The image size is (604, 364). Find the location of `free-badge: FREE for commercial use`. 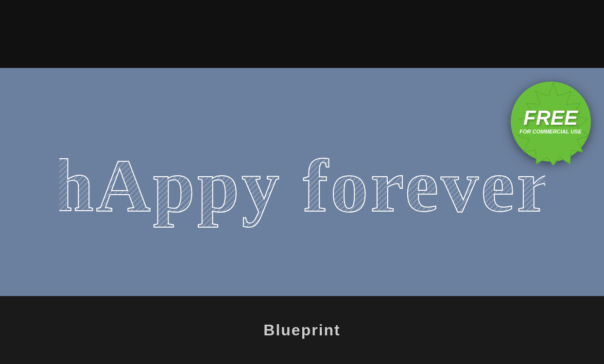

free-badge: FREE for commercial use is located at coordinates (551, 121).